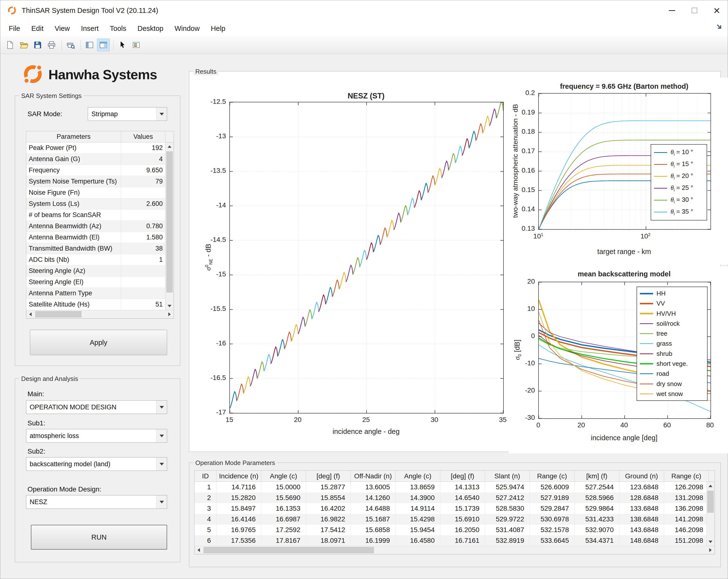  What do you see at coordinates (170, 314) in the screenshot?
I see `scroll-right-icon` at bounding box center [170, 314].